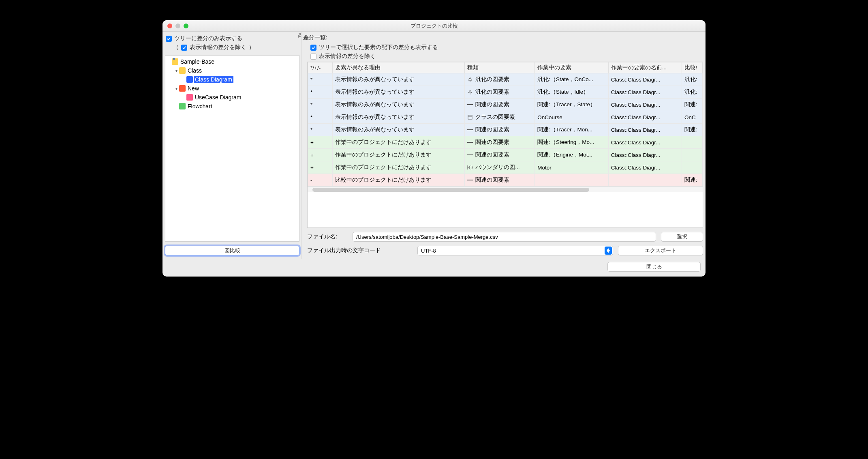  Describe the element at coordinates (347, 56) in the screenshot. I see `exclude-display-diff-right-label: 表示情報の差分を除く` at that location.